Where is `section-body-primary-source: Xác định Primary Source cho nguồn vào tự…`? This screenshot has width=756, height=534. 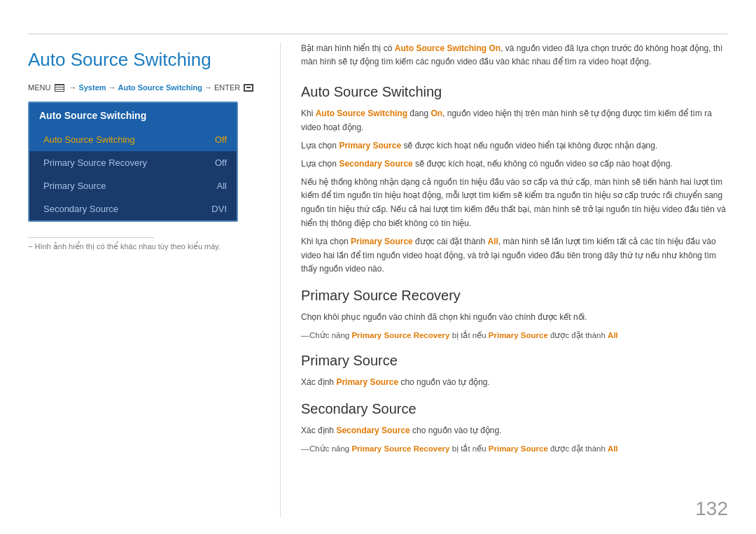
section-body-primary-source: Xác định Primary Source cho nguồn vào tự… is located at coordinates (514, 383).